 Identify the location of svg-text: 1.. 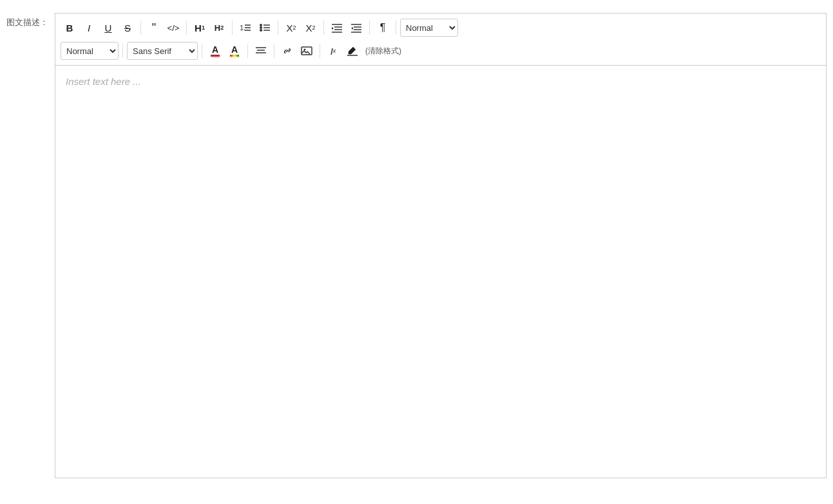
(242, 28).